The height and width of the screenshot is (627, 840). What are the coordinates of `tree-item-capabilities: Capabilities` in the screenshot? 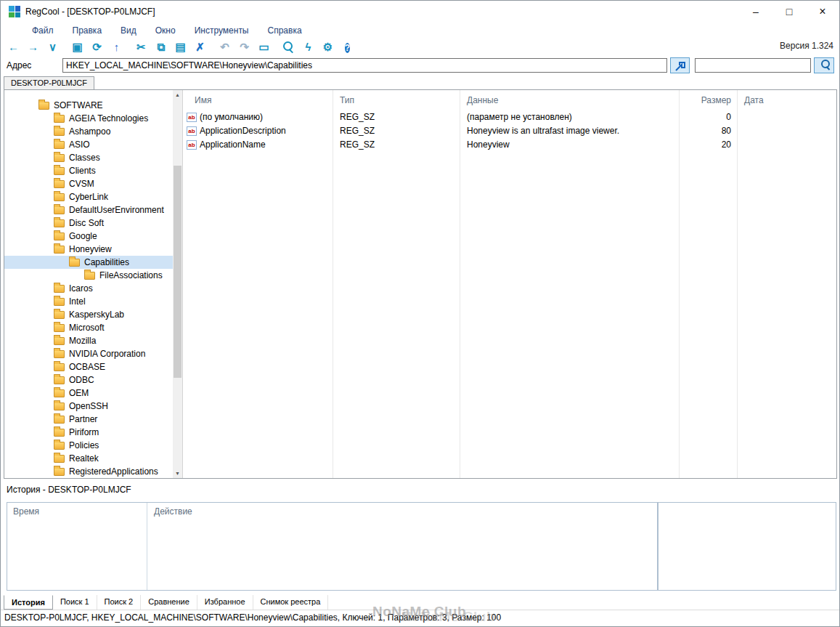 It's located at (89, 262).